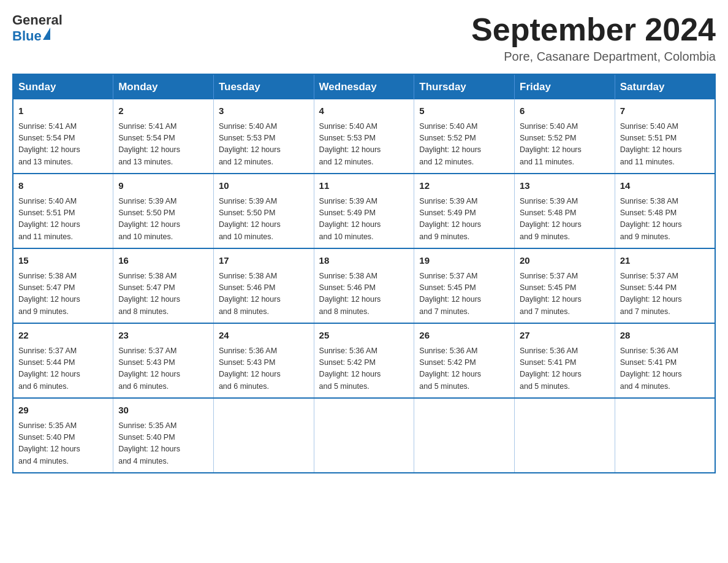 This screenshot has width=728, height=563. I want to click on day-info: Sunrise: 5:39 AMSunset: 5:48 PMDaylight:…, so click(565, 220).